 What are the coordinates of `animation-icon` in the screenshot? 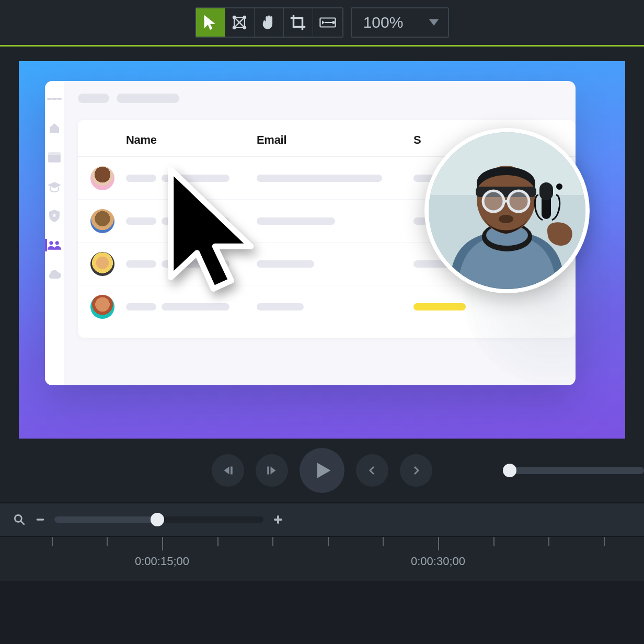 It's located at (328, 22).